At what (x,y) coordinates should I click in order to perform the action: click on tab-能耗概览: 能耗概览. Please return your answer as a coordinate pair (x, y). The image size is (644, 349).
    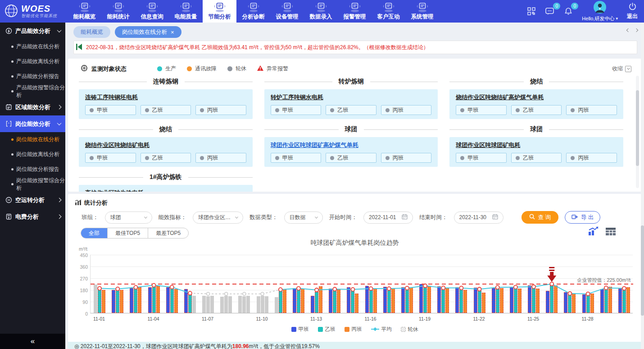
    Looking at the image, I should click on (92, 32).